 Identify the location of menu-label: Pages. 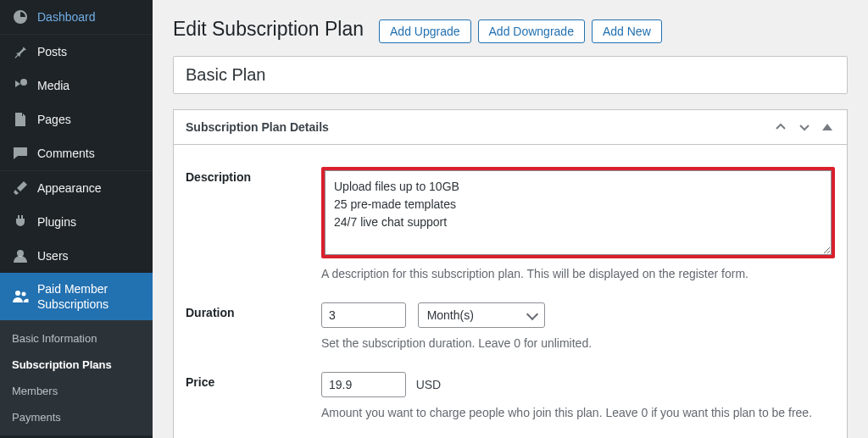
(54, 119).